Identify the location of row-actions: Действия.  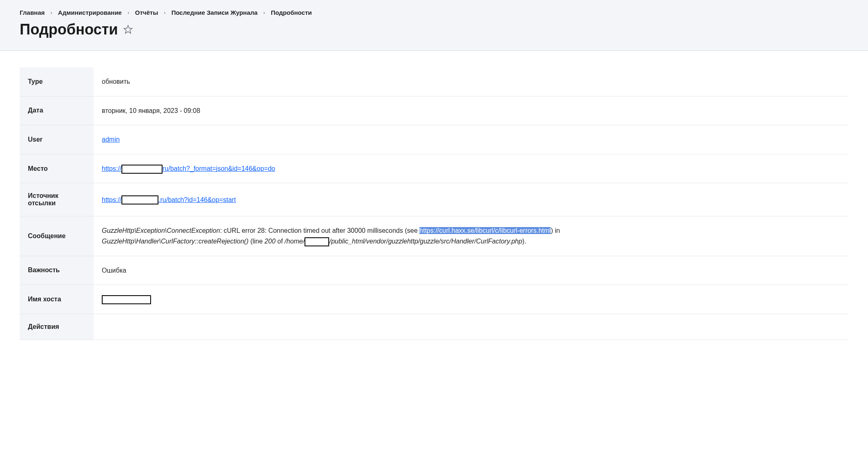
(434, 327).